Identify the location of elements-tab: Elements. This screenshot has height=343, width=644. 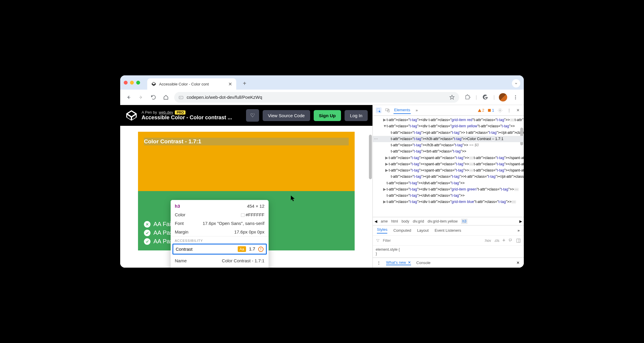
(402, 110).